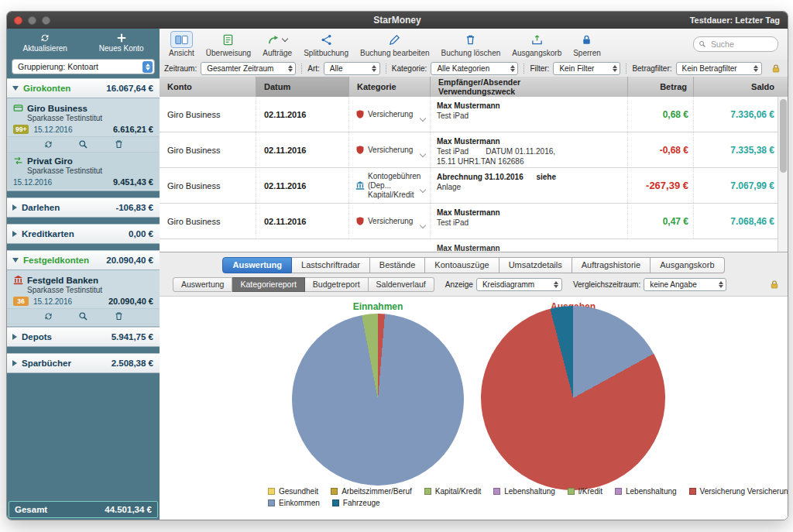 Image resolution: width=793 pixels, height=532 pixels. I want to click on column-header-konto: Konto, so click(208, 87).